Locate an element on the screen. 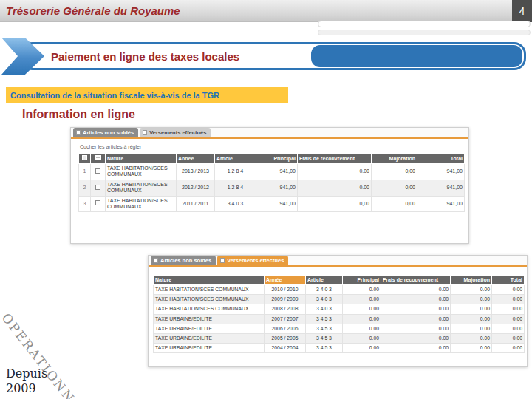 The height and width of the screenshot is (399, 532). table-row: TAXE HABITATION/SCES COMMUNAUX 2009 / 20… is located at coordinates (339, 300).